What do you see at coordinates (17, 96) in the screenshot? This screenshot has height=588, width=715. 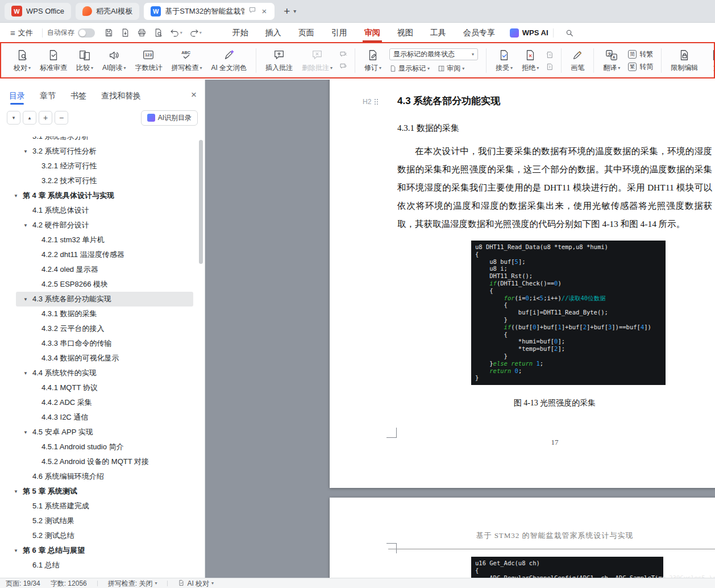 I see `sidebar-tab-toc: 目录` at bounding box center [17, 96].